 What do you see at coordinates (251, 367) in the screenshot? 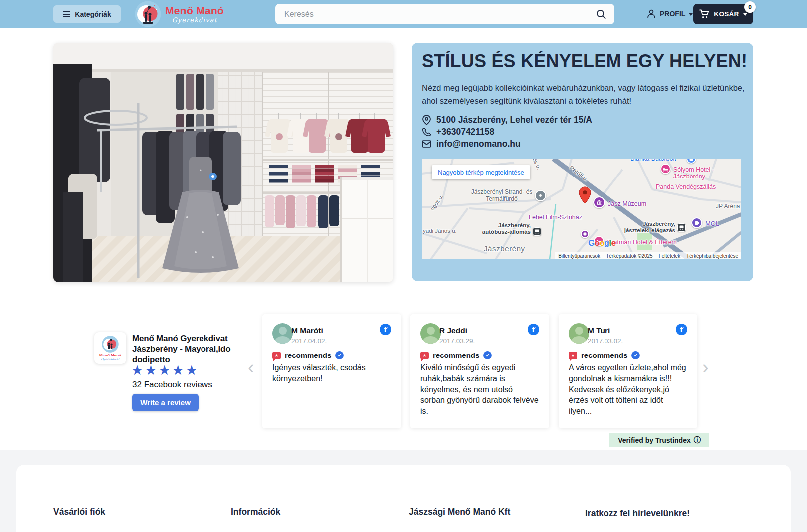
I see `carousel-prev-arrow: ‹` at bounding box center [251, 367].